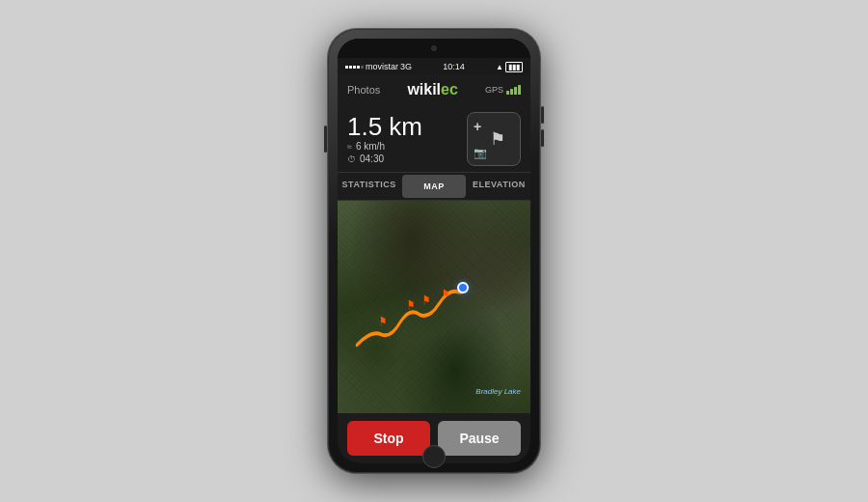 The image size is (868, 502). What do you see at coordinates (453, 67) in the screenshot?
I see `status-time: 10:14` at bounding box center [453, 67].